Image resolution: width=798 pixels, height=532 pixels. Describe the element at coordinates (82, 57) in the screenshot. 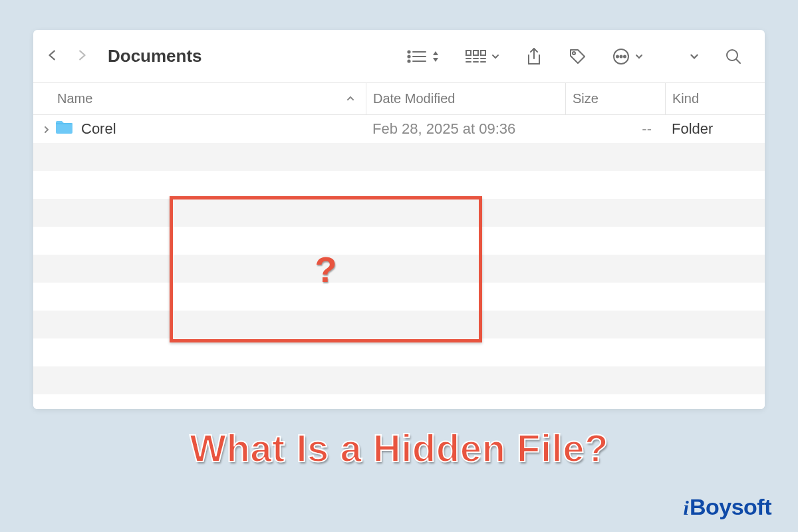

I see `forward-button` at that location.